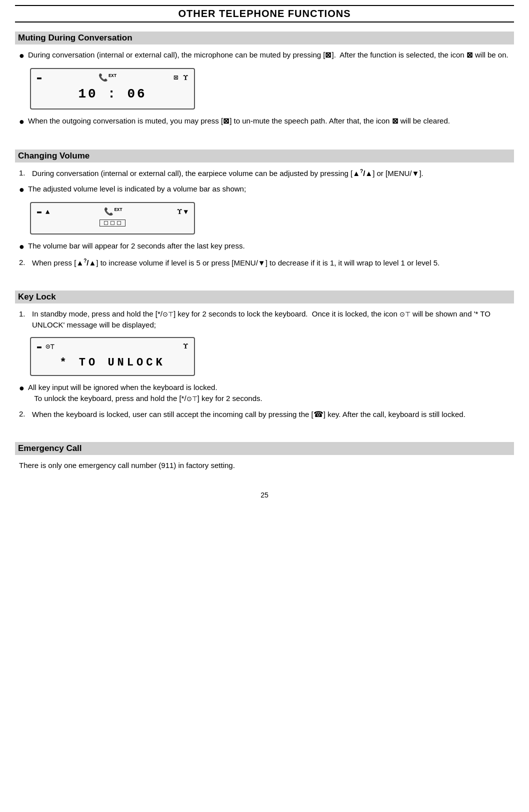 Image resolution: width=529 pixels, height=812 pixels. What do you see at coordinates (26, 414) in the screenshot?
I see `number-4: 2.` at bounding box center [26, 414].